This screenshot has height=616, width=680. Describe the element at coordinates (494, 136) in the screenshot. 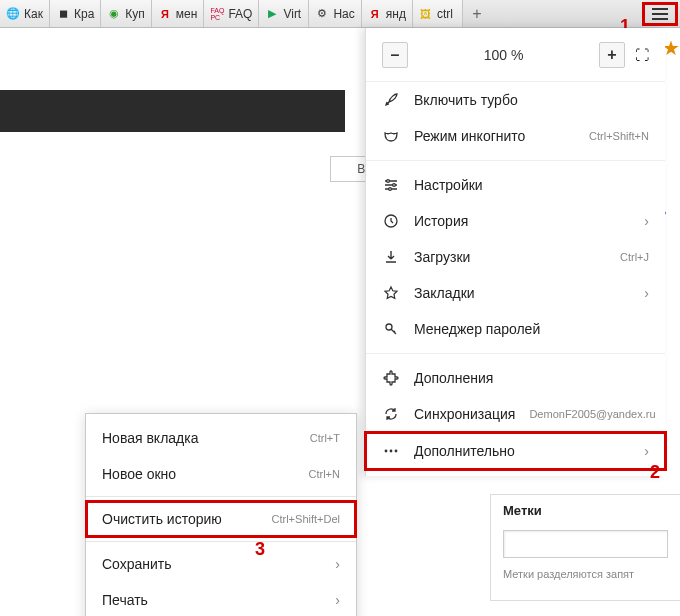

I see `menu-label: Режим инкогнито` at that location.